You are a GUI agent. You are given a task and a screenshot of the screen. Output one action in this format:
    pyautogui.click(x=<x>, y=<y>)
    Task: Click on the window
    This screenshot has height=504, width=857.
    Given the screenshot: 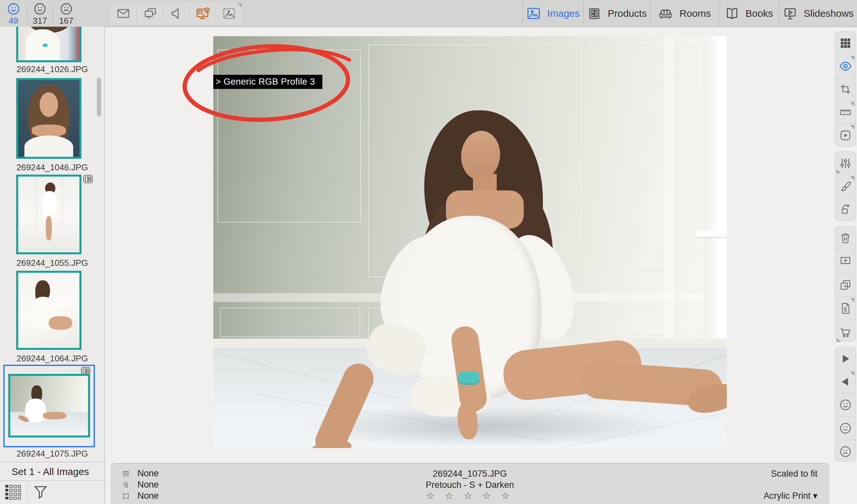 What is the action you would take?
    pyautogui.click(x=715, y=192)
    